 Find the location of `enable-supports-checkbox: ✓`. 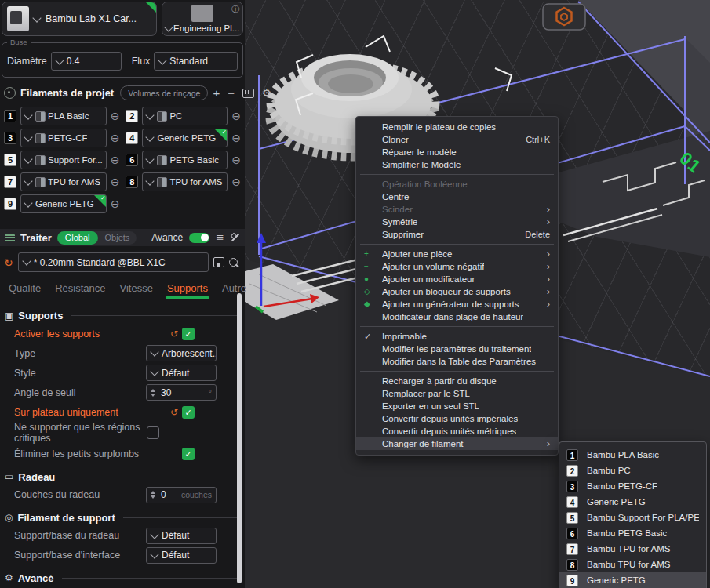

enable-supports-checkbox: ✓ is located at coordinates (188, 334).